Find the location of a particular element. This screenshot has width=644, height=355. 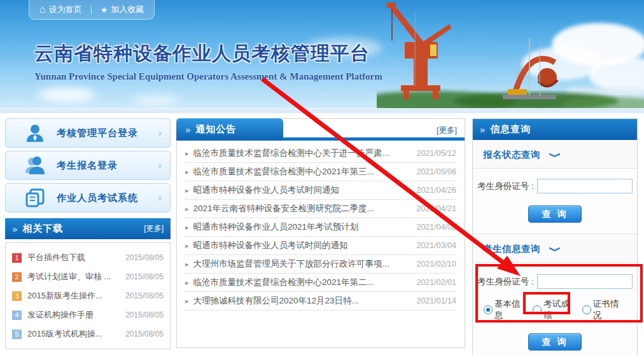

notice-item: 昭通市特种设备作业人员2021年考试预计划 2021/04/02 is located at coordinates (321, 228).